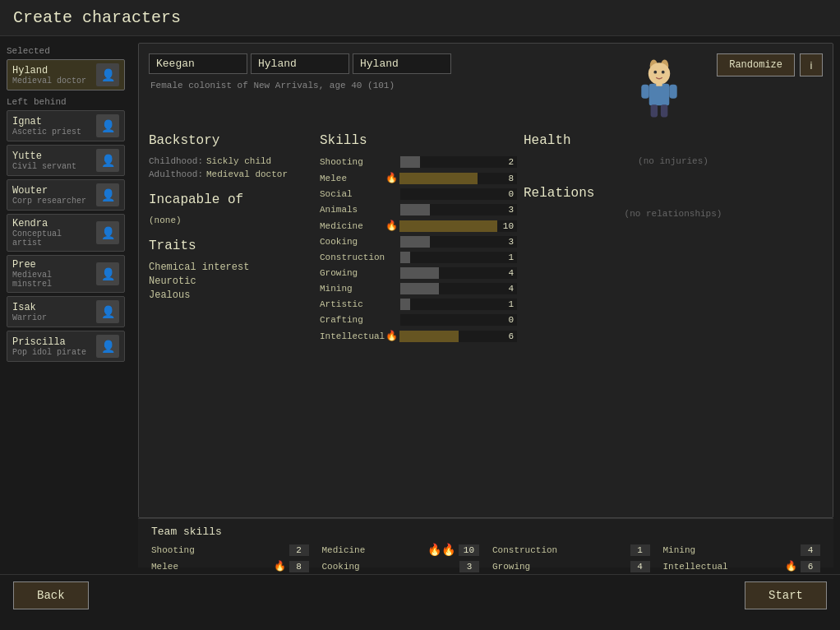 Image resolution: width=840 pixels, height=630 pixels. I want to click on skill-row: Intellectual 🔥 6, so click(418, 336).